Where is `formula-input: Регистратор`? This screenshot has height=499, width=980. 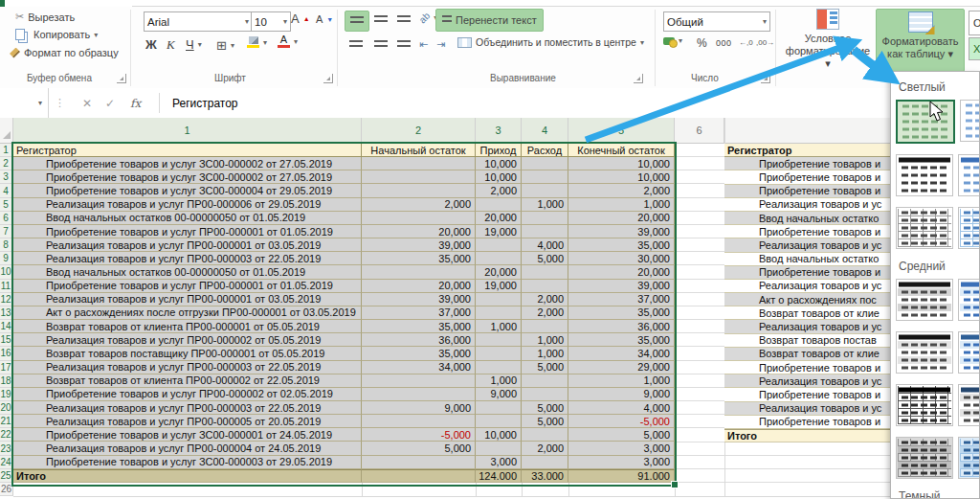
formula-input: Регистратор is located at coordinates (205, 103).